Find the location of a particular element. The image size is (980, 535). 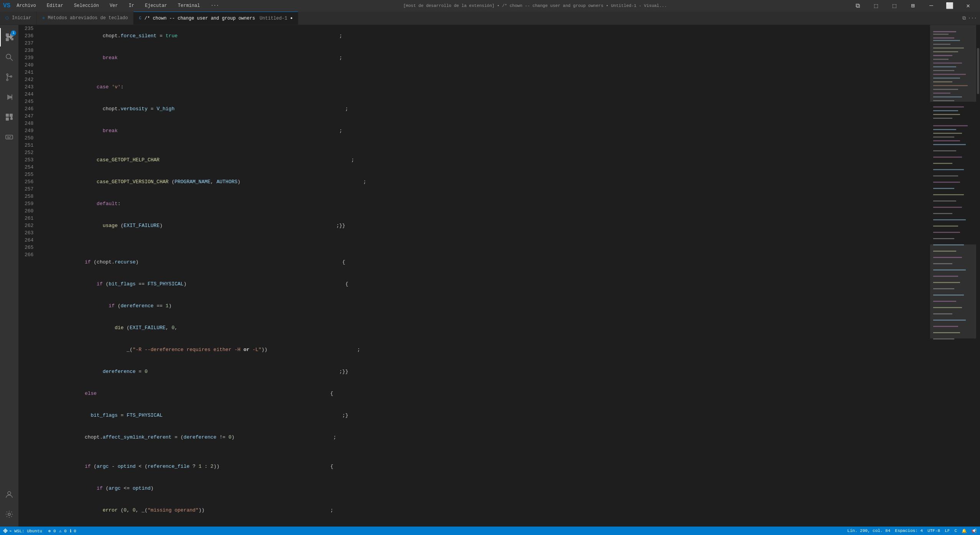

encoding-indicator: UTF-8 is located at coordinates (934, 531).